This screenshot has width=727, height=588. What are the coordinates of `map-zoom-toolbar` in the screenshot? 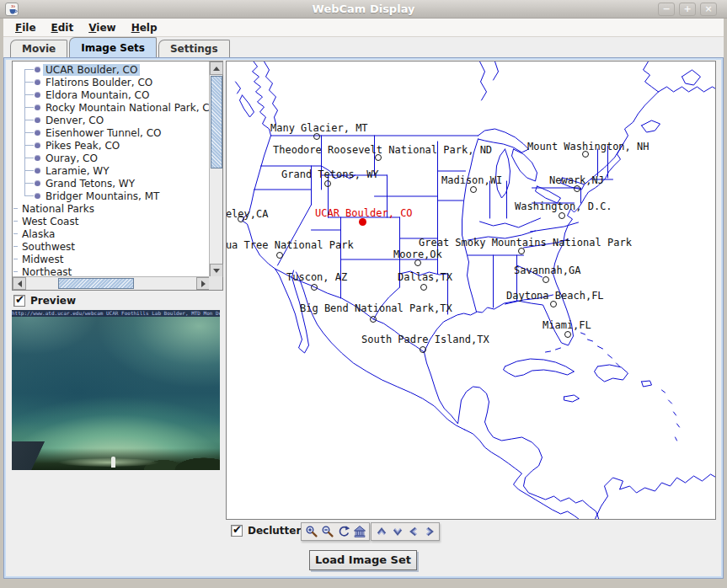 It's located at (335, 532).